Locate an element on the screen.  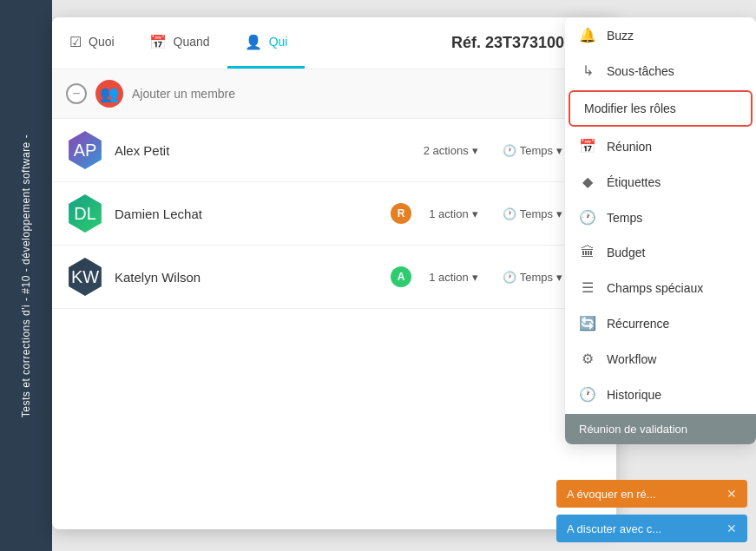
calendar-icon: 📅 is located at coordinates (588, 146).